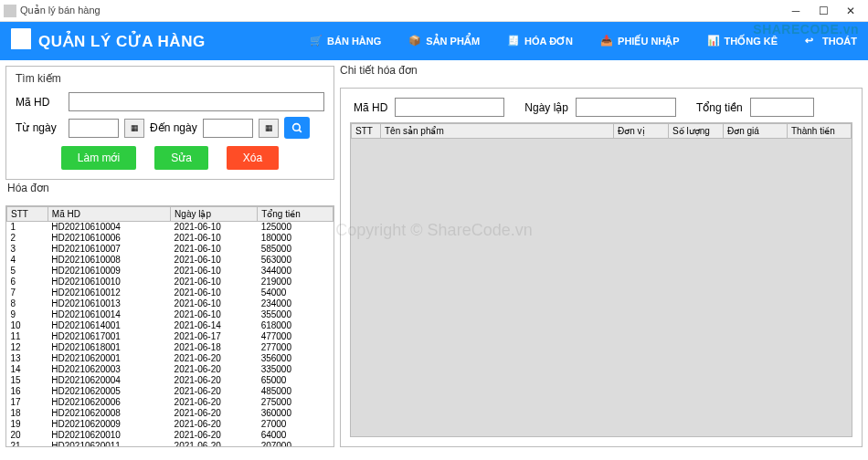 The height and width of the screenshot is (460, 868). What do you see at coordinates (296, 214) in the screenshot?
I see `orders-col-header: Tổng tiền` at bounding box center [296, 214].